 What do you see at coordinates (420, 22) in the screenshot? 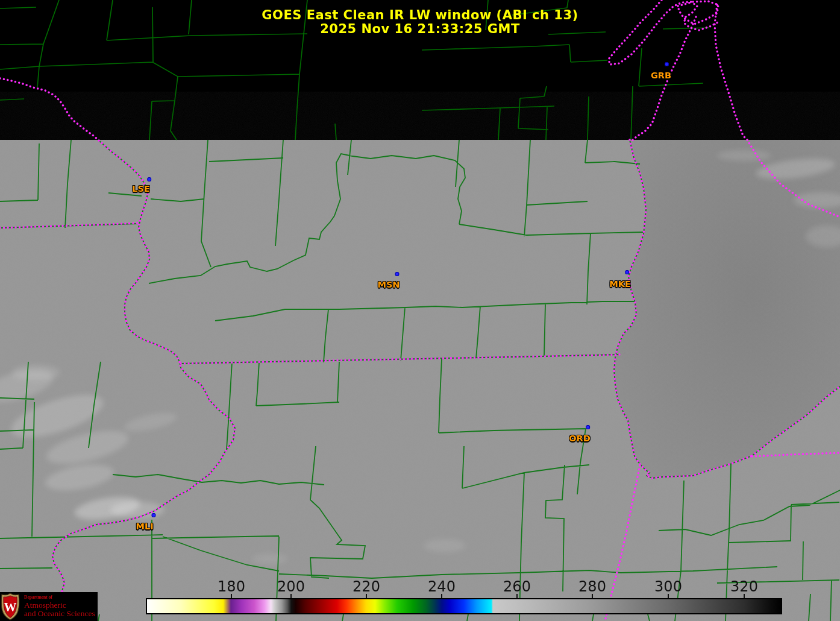
I see `image-title-block: GOES East Clean IR LW window (ABI ch 13)…` at bounding box center [420, 22].